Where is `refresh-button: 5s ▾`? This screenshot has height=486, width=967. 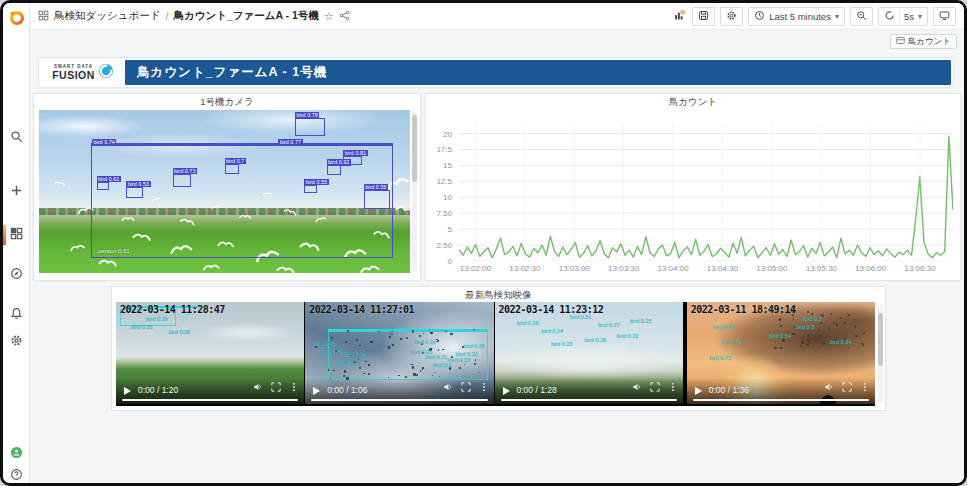 refresh-button: 5s ▾ is located at coordinates (903, 16).